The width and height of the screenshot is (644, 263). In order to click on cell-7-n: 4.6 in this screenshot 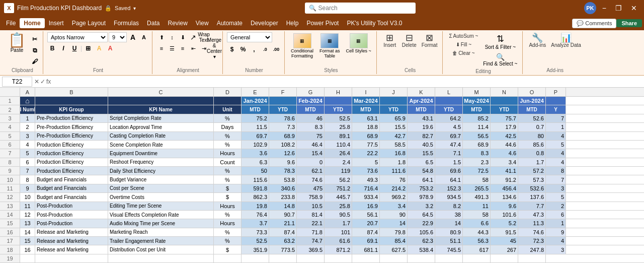, I will do `click(504, 153)`.